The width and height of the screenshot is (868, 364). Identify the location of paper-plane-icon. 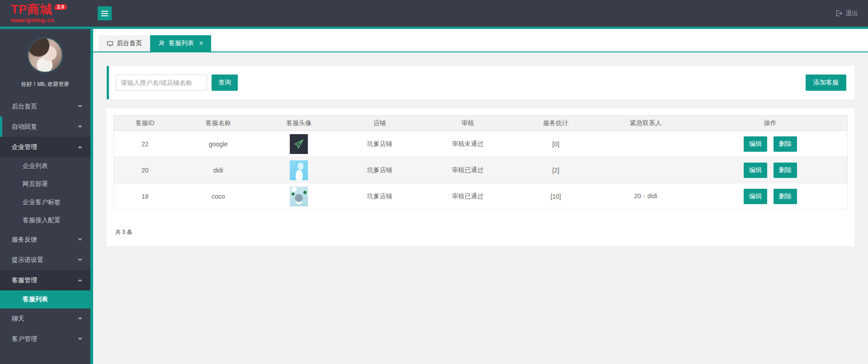
(299, 144).